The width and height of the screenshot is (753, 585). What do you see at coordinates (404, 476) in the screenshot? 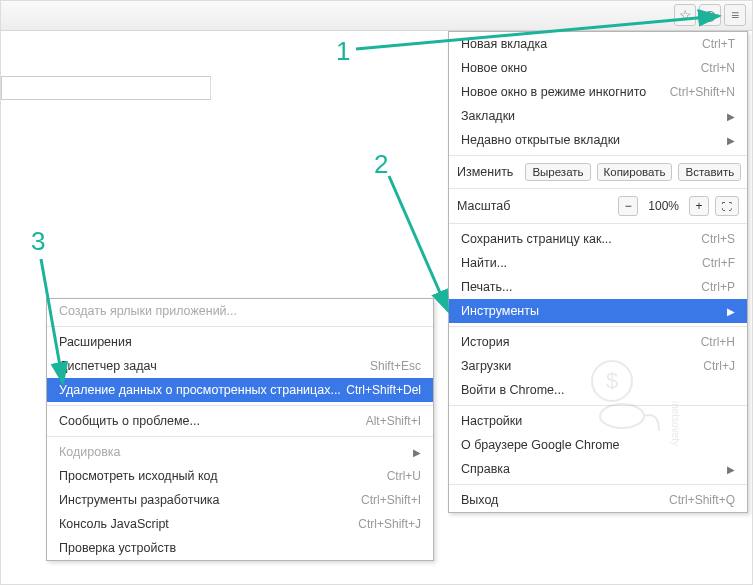
I see `shortcut: Ctrl+U` at bounding box center [404, 476].